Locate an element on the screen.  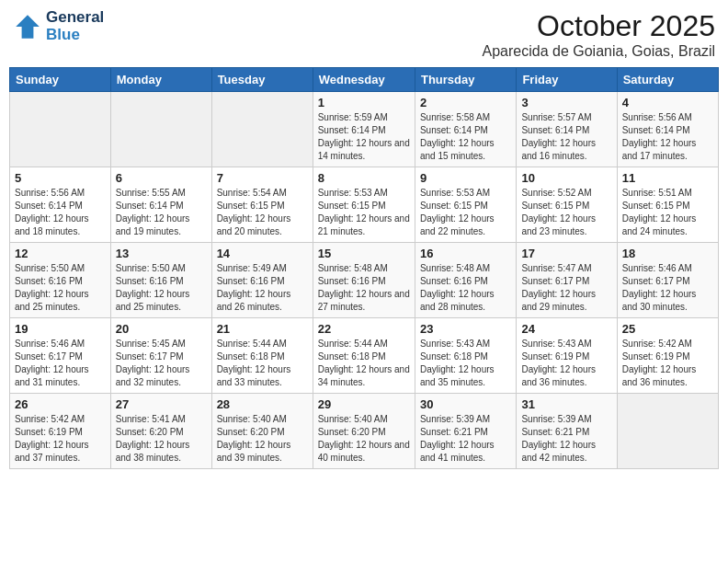
calendar-cell: 23Sunrise: 5:43 AMSunset: 6:18 PMDayligh… is located at coordinates (465, 356).